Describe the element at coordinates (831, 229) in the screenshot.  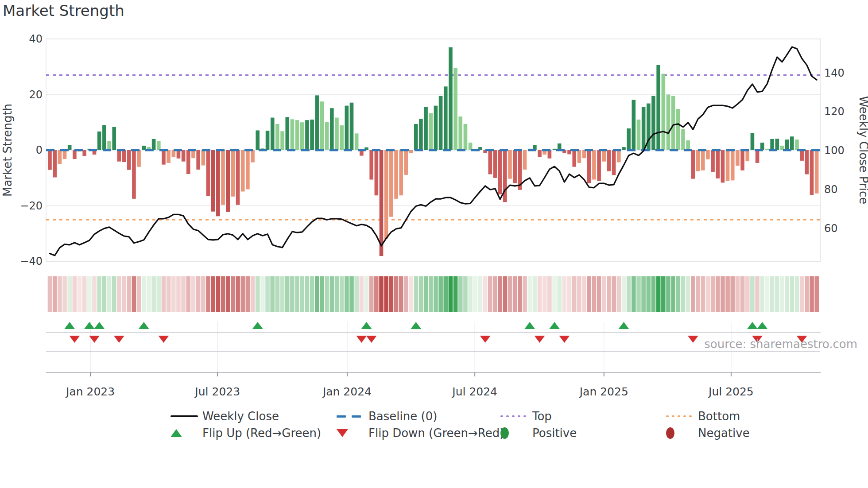
I see `y-axis-right-tick-label: 60` at that location.